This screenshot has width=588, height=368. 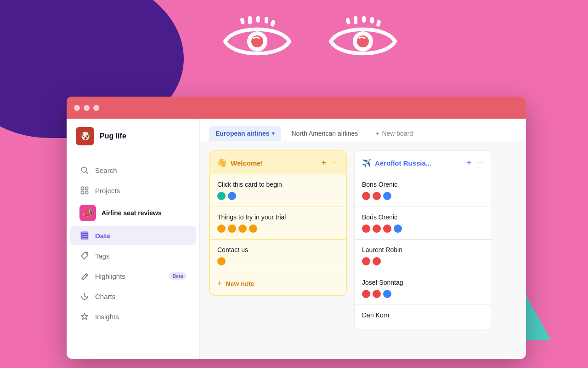 I want to click on card-laurent-robin: Laurent Robin, so click(x=423, y=256).